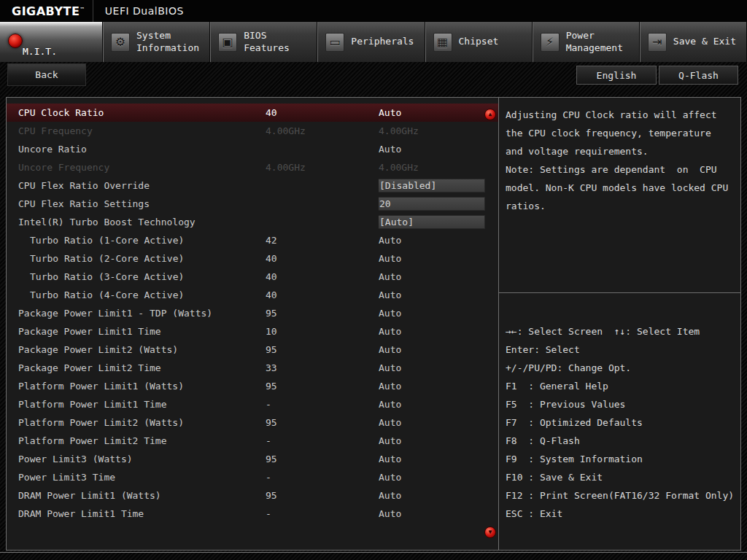  Describe the element at coordinates (142, 131) in the screenshot. I see `setting-label: CPU Frequency` at that location.